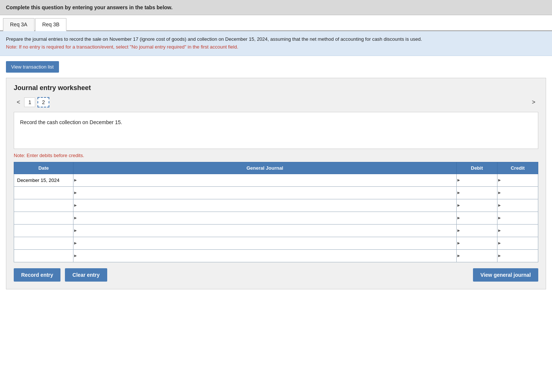 The height and width of the screenshot is (392, 552). What do you see at coordinates (19, 24) in the screenshot?
I see `tab-req3a: Req 3A` at bounding box center [19, 24].